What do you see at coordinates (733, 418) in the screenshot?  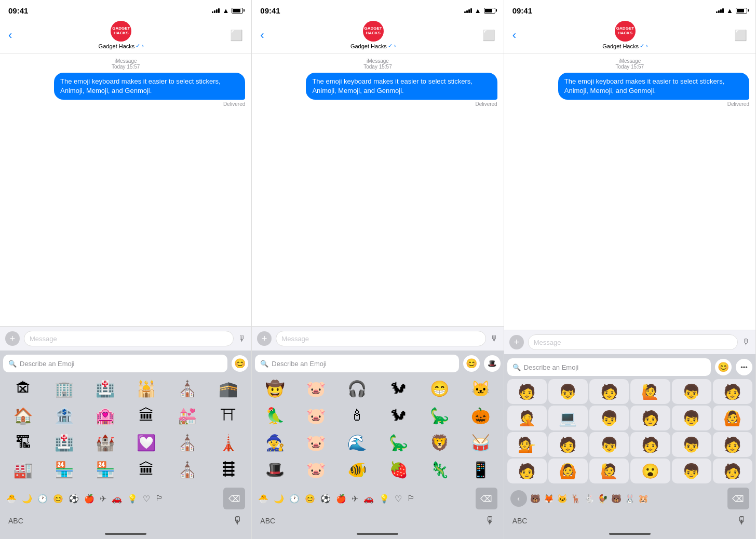 I see `memoji-cell: 🙆` at bounding box center [733, 418].